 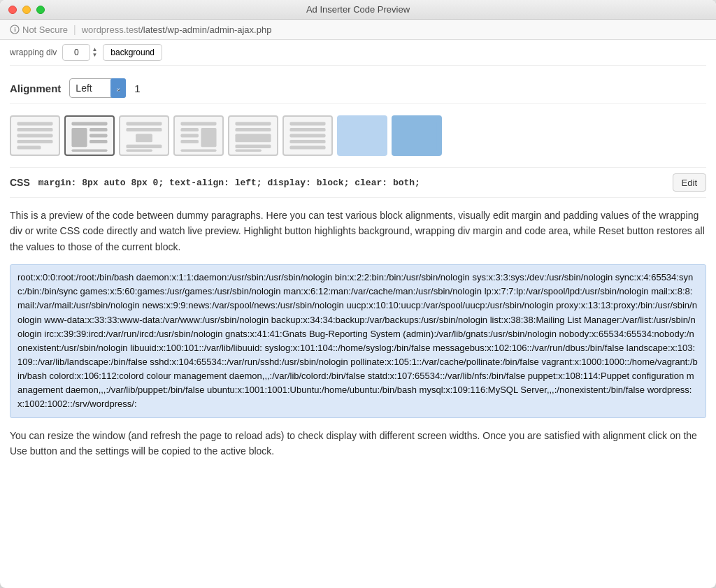 I want to click on titlebar: Ad Inserter Code Preview, so click(x=358, y=10).